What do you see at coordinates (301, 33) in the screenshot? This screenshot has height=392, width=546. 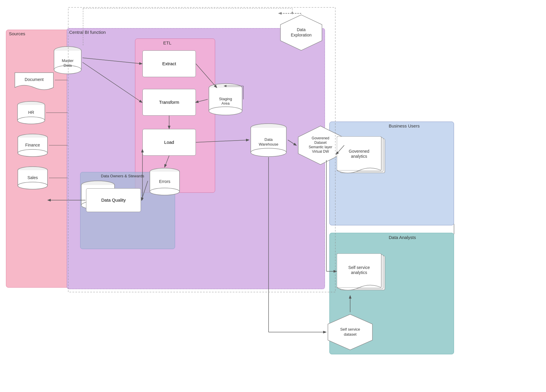 I see `data-exploration-node: Data Exploration` at bounding box center [301, 33].